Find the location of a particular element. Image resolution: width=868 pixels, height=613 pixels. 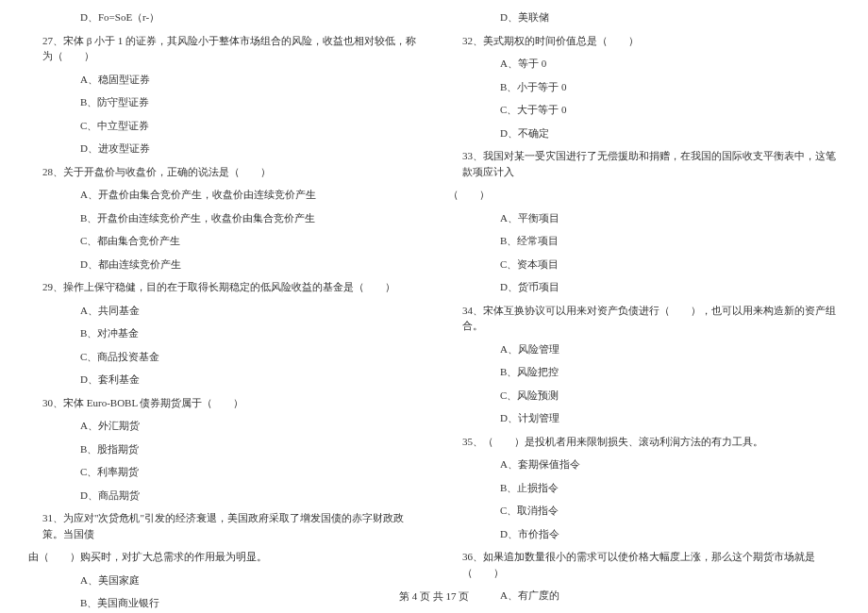

q28-stem: 28、关于开盘价与收盘价，正确的说法是（ ） is located at coordinates (231, 172).